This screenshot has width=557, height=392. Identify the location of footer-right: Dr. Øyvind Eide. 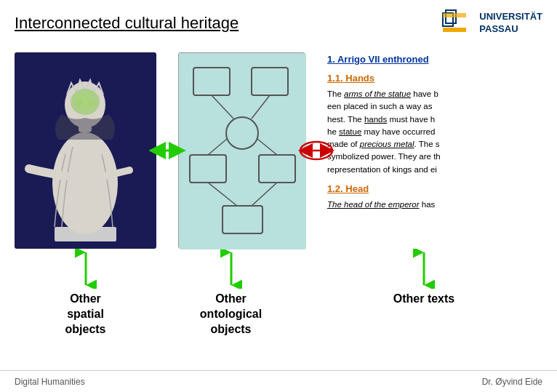
(512, 382).